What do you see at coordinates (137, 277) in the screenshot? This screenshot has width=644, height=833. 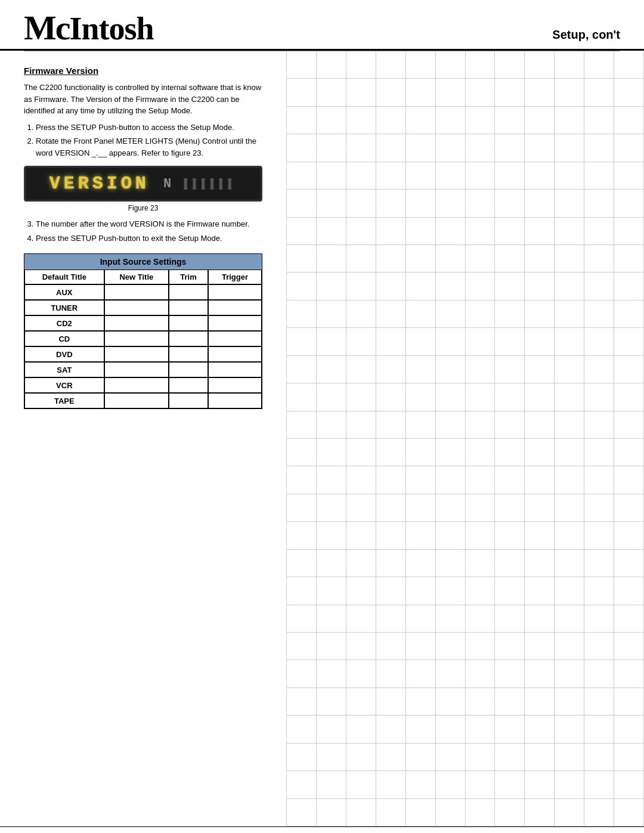 I see `col-header-new-title: New Title` at bounding box center [137, 277].